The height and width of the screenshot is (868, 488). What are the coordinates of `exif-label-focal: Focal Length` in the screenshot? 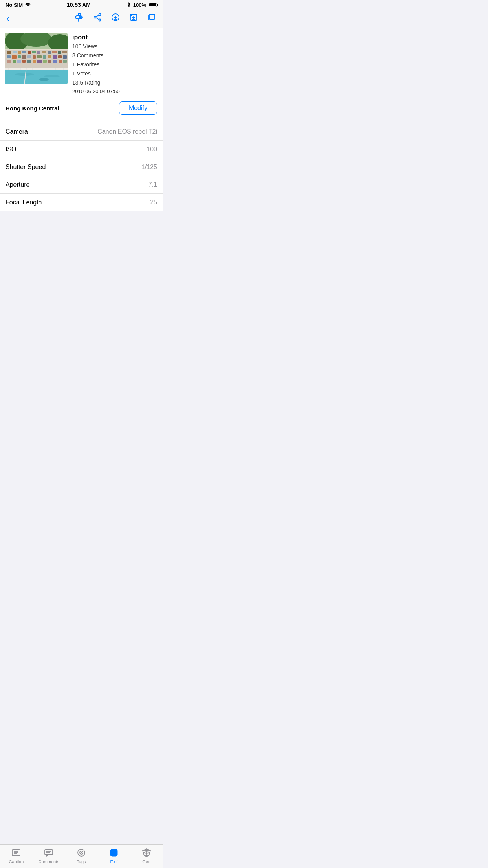 It's located at (24, 202).